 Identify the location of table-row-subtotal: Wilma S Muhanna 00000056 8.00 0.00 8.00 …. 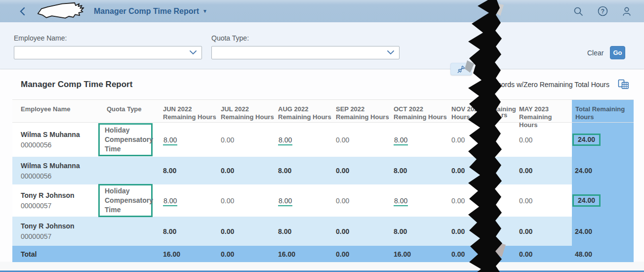
(323, 171).